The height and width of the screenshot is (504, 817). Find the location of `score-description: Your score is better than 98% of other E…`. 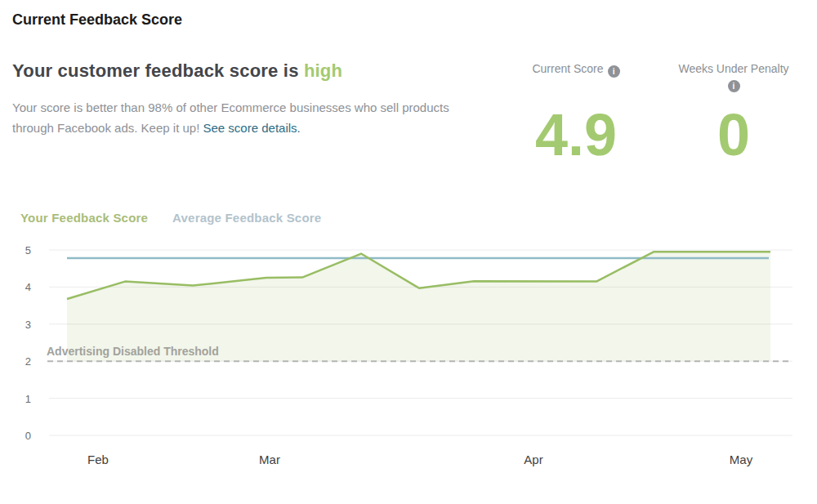

score-description: Your score is better than 98% of other E… is located at coordinates (241, 118).